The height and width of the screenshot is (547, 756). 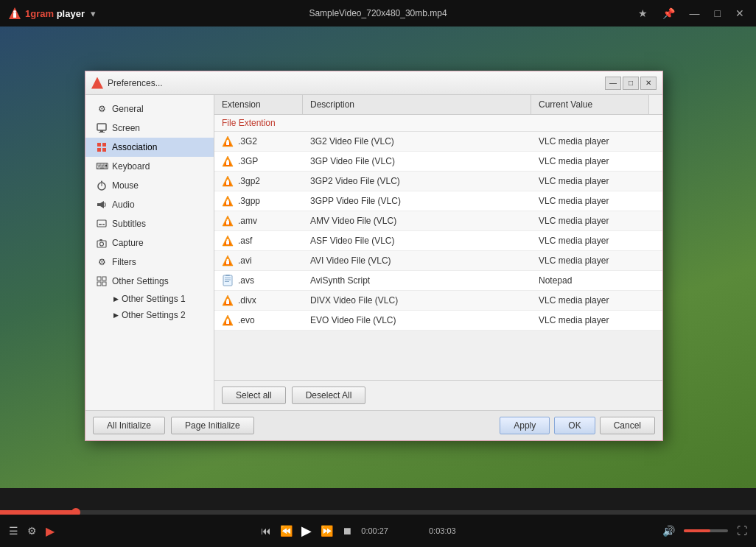 I want to click on sidebar-item-capture: Capture, so click(x=150, y=243).